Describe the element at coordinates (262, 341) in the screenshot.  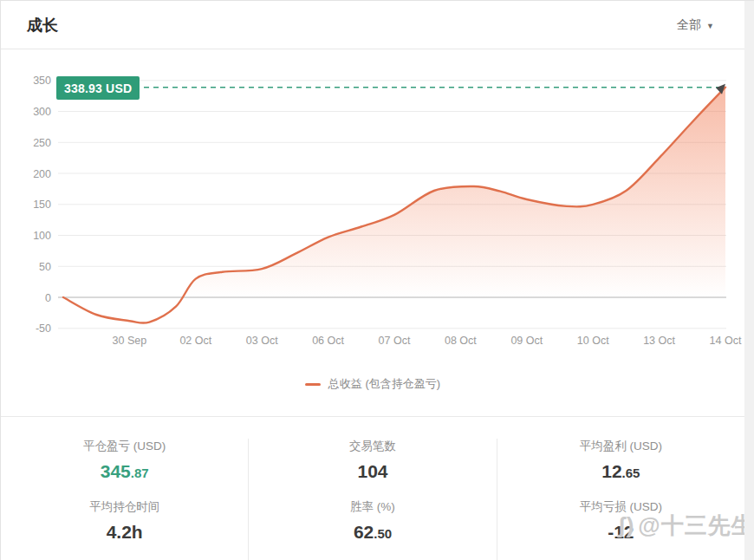
I see `svg-text: 03 Oct` at that location.